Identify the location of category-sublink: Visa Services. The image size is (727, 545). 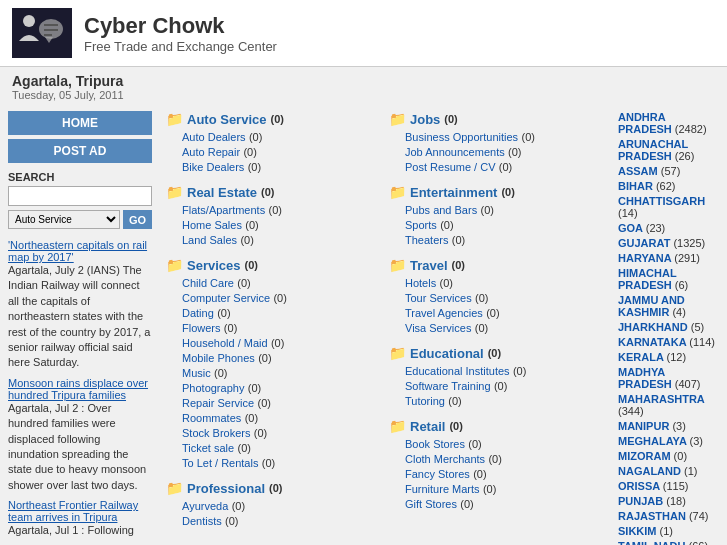
(438, 328).